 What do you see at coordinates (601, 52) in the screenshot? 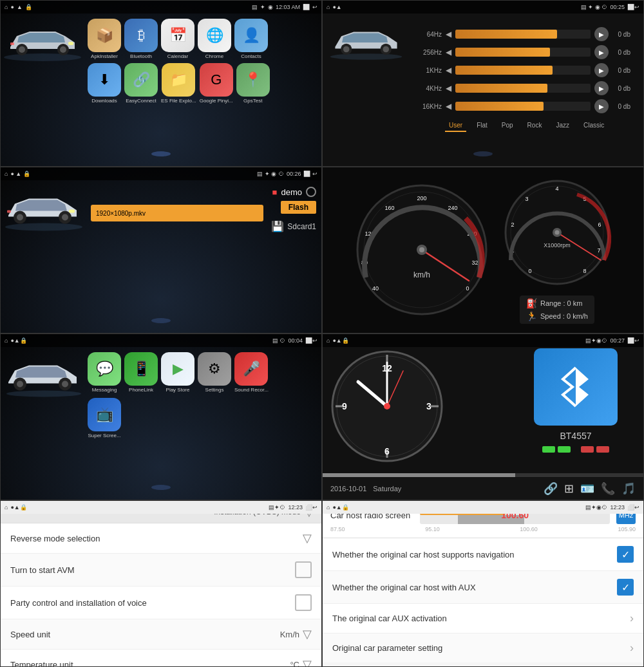
I see `eq-btn-256hz: ▶` at bounding box center [601, 52].